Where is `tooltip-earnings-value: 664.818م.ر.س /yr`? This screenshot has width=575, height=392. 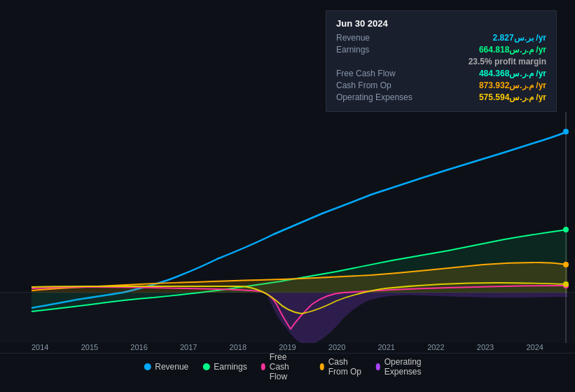 tooltip-earnings-value: 664.818م.ر.س /yr is located at coordinates (513, 50).